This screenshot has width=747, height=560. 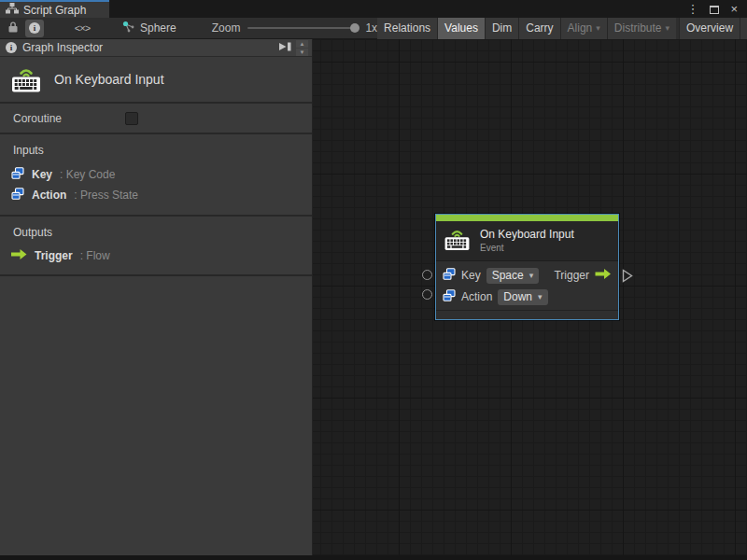 What do you see at coordinates (293, 49) in the screenshot?
I see `inspector-header-controls: ▲ ▼` at bounding box center [293, 49].